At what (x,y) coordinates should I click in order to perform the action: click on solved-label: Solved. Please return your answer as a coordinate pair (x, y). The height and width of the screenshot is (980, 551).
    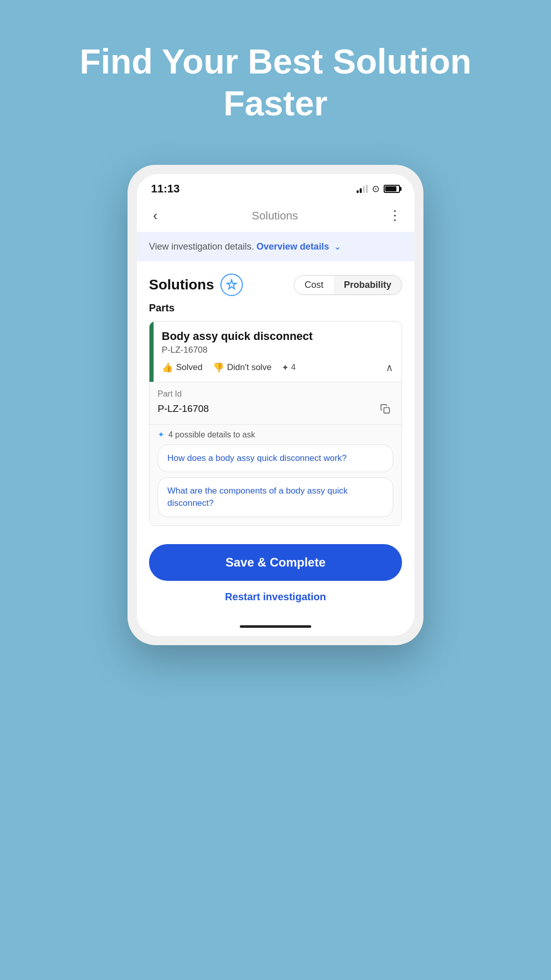
    Looking at the image, I should click on (189, 368).